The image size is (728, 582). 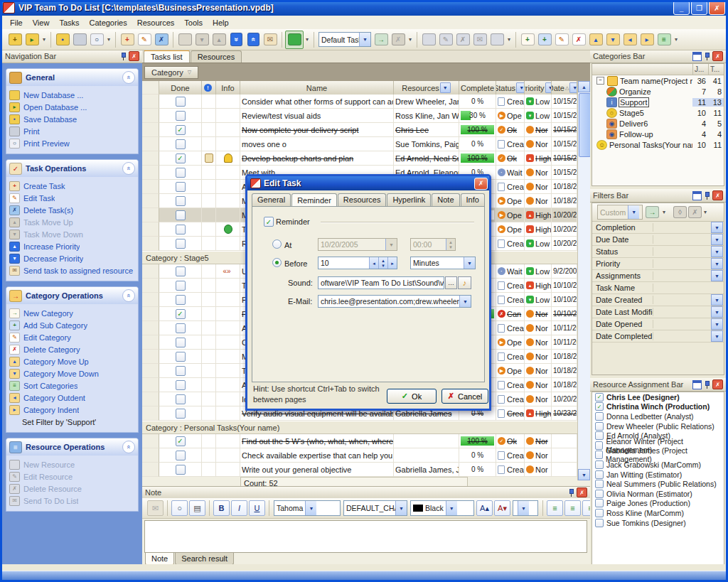 What do you see at coordinates (382, 263) in the screenshot?
I see `spin-up-down-icon: ▴▾` at bounding box center [382, 263].